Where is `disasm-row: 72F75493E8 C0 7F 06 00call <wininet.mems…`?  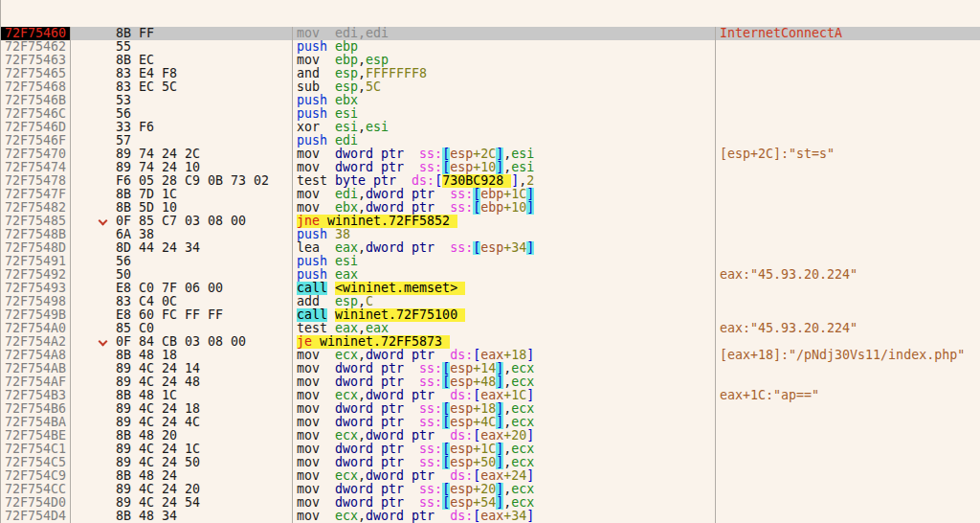
disasm-row: 72F75493E8 C0 7F 06 00call <wininet.mems… is located at coordinates (490, 288).